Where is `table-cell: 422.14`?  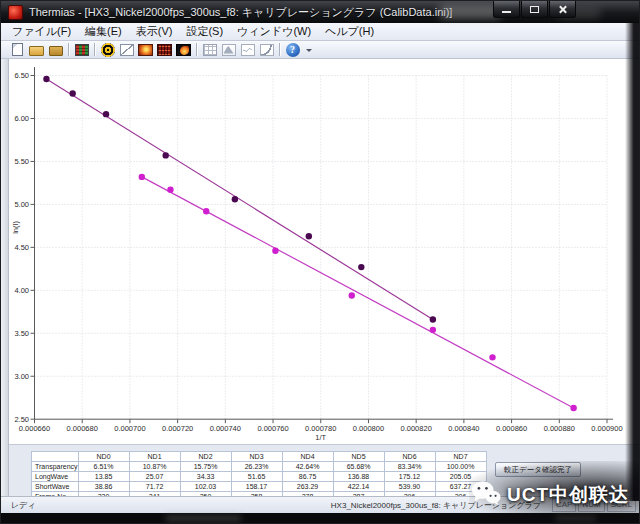 table-cell: 422.14 is located at coordinates (358, 487).